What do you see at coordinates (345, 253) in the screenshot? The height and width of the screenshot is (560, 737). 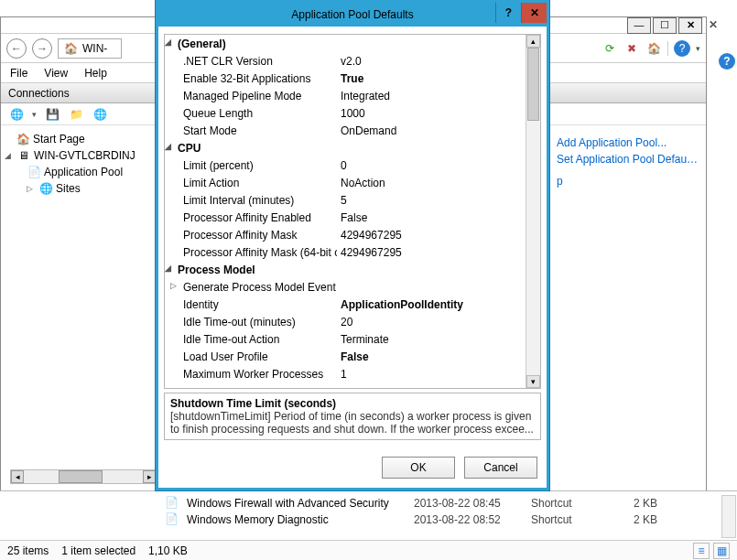 I see `prop-affinity-mask-64: Processor Affinity Mask (64-bit o4294967…` at bounding box center [345, 253].